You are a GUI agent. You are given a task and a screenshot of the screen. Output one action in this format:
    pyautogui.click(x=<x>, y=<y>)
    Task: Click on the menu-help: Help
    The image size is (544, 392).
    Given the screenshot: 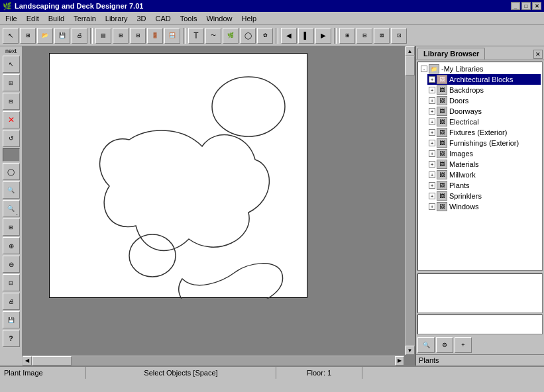 What is the action you would take?
    pyautogui.click(x=249, y=19)
    